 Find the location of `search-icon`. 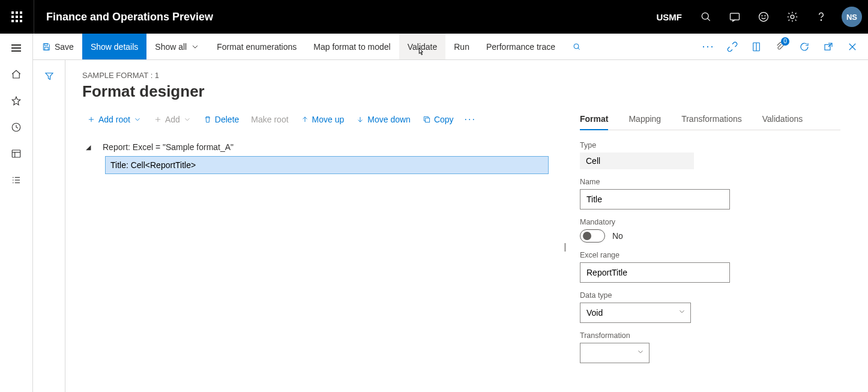

search-icon is located at coordinates (706, 17).